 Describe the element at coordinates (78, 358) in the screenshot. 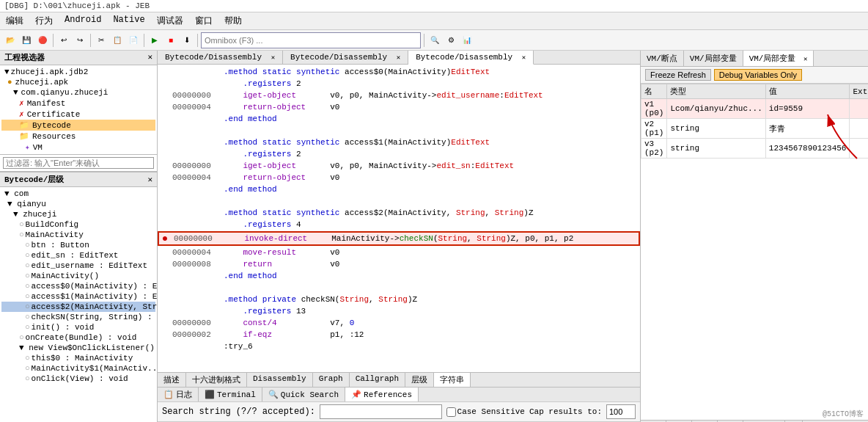

I see `bt-this0: ○ this$0 : MainActivity` at that location.